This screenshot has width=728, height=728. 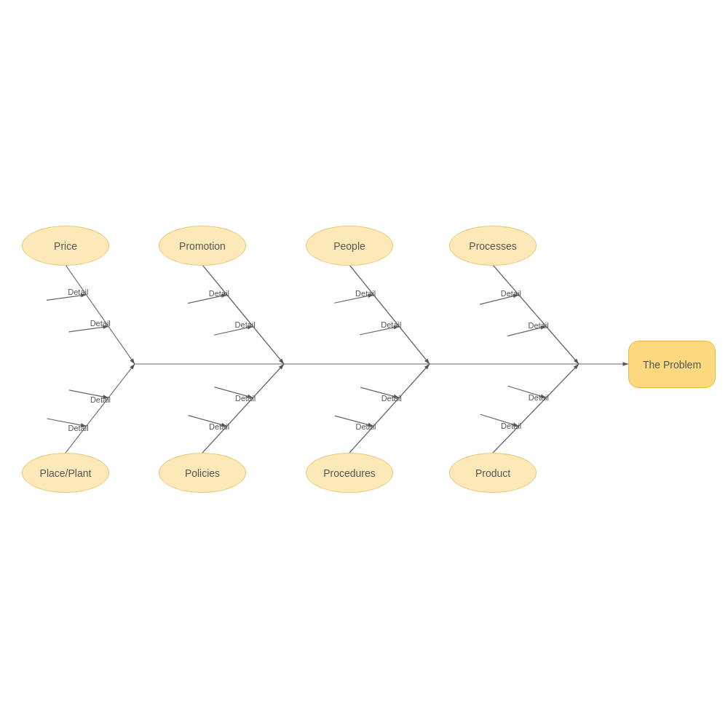 What do you see at coordinates (202, 246) in the screenshot?
I see `node-promotion: Promotion` at bounding box center [202, 246].